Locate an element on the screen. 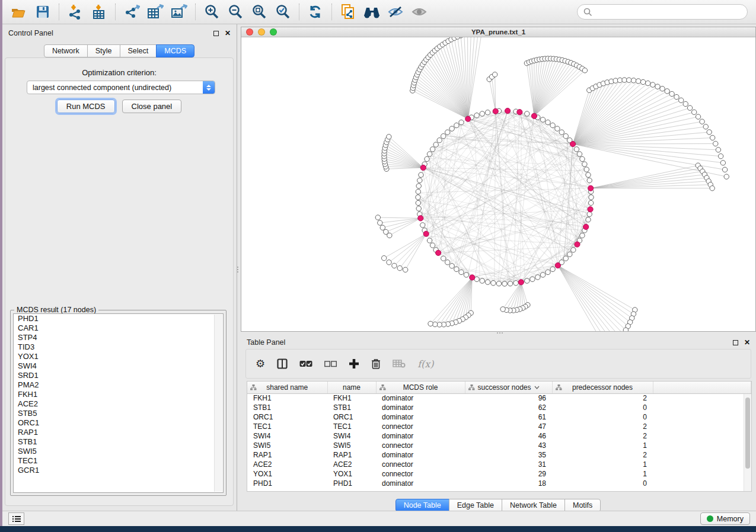  import-network-button is located at coordinates (75, 12).